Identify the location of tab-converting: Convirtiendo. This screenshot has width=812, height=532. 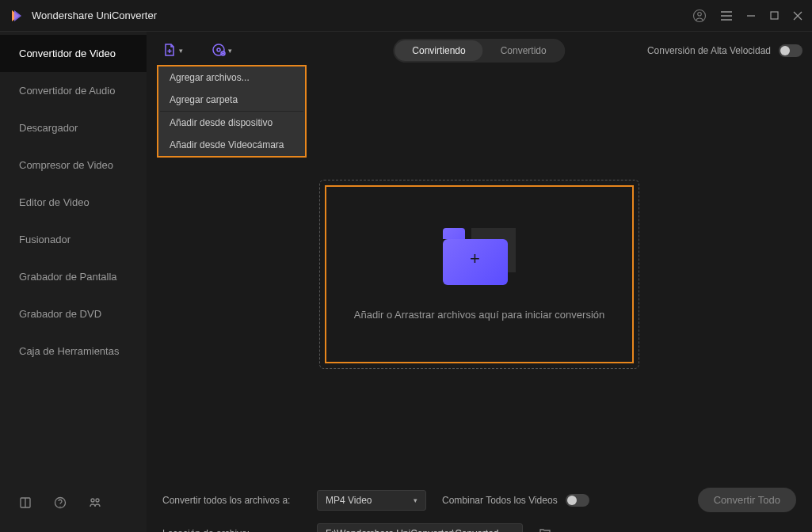
(439, 51).